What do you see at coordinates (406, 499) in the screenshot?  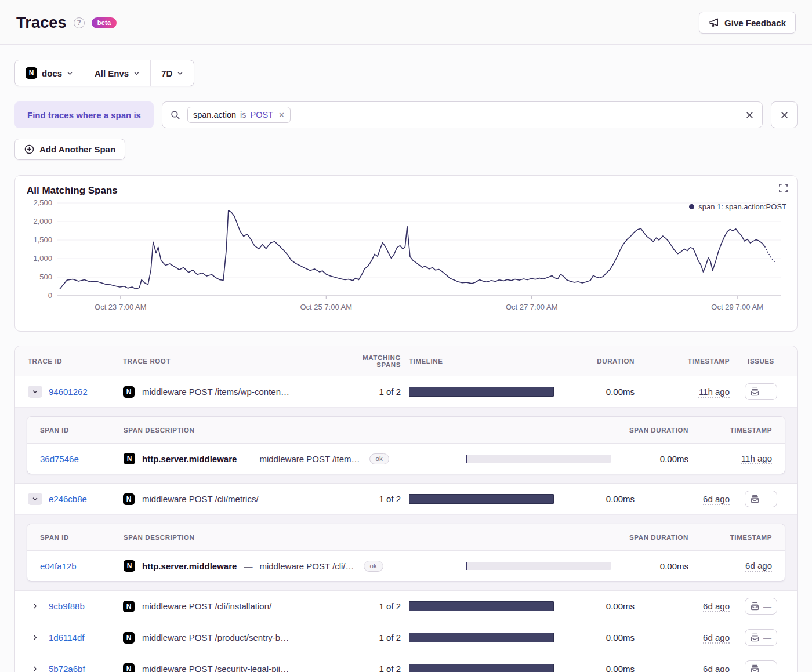 I see `table-row: e246cb8e N middleware POST /cli/metrics/…` at bounding box center [406, 499].